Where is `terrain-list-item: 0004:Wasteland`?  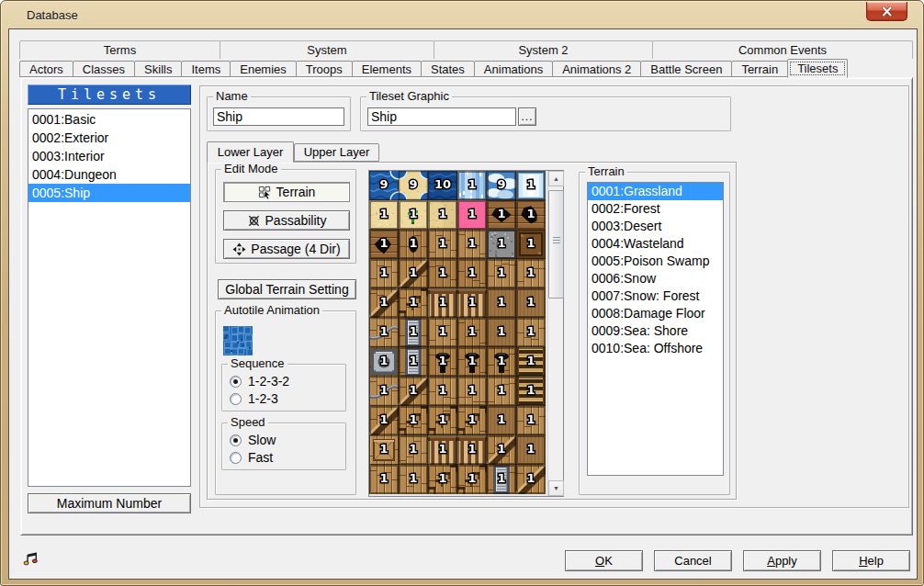
terrain-list-item: 0004:Wasteland is located at coordinates (656, 244).